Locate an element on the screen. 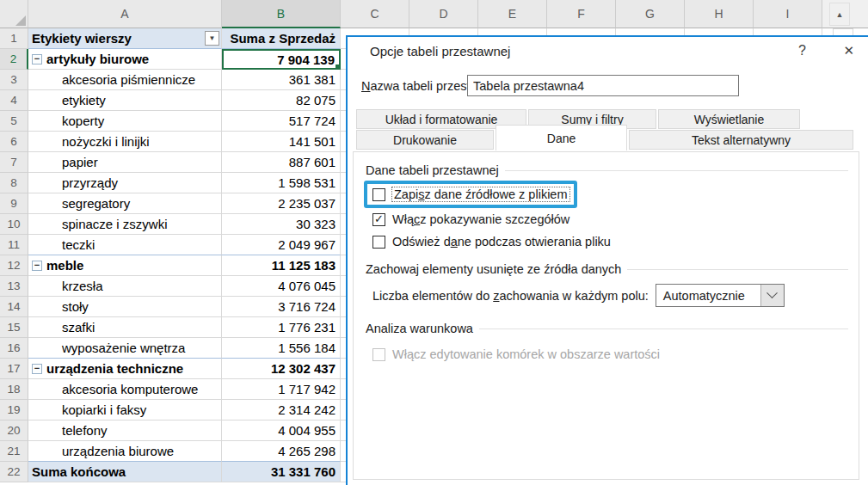 This screenshot has width=868, height=485. column-header-d: D is located at coordinates (444, 14).